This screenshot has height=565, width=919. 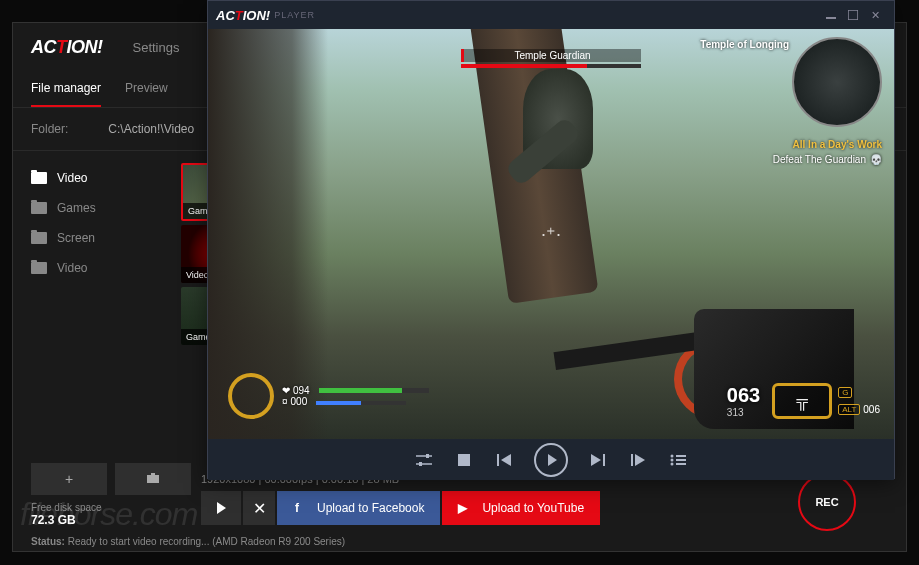 What do you see at coordinates (297, 508) in the screenshot?
I see `facebook-icon: f` at bounding box center [297, 508].